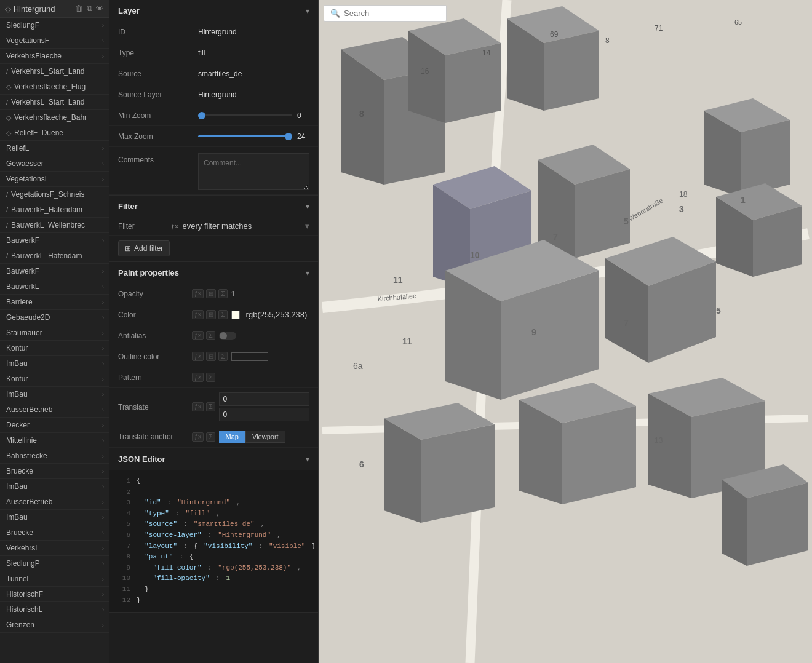  I want to click on sidebar-item-imbau1: ImBau ›, so click(54, 364).